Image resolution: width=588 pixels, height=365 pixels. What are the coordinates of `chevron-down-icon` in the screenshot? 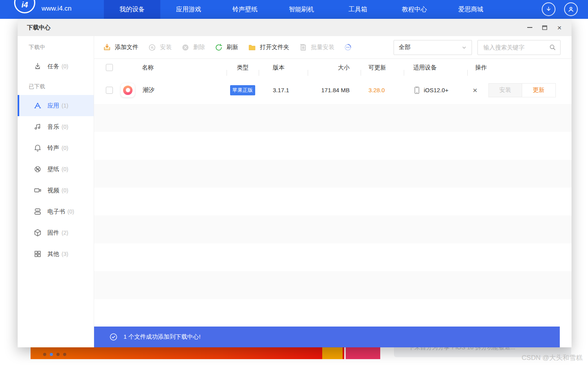 It's located at (464, 47).